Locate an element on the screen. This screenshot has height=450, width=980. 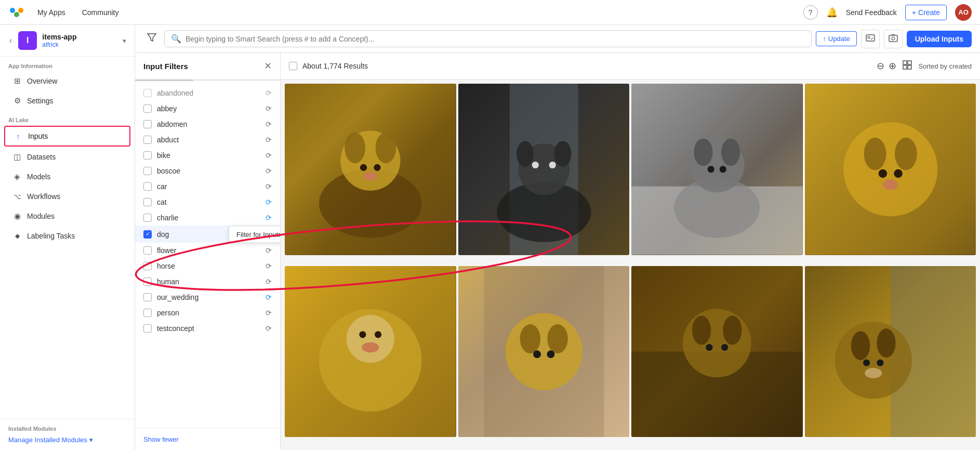
filter-checkbox-abbey is located at coordinates (148, 109).